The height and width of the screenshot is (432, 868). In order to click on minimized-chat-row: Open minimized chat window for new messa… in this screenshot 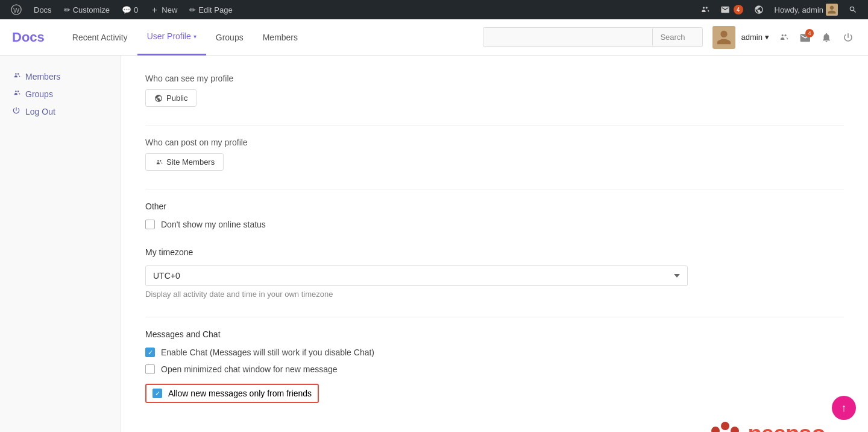, I will do `click(494, 369)`.